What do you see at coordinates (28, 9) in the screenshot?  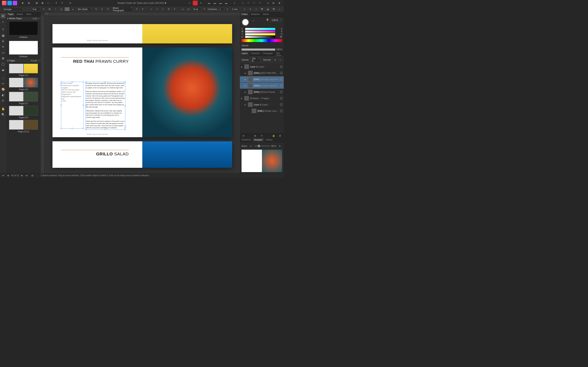 I see `font-variant-icon: ⋮` at bounding box center [28, 9].